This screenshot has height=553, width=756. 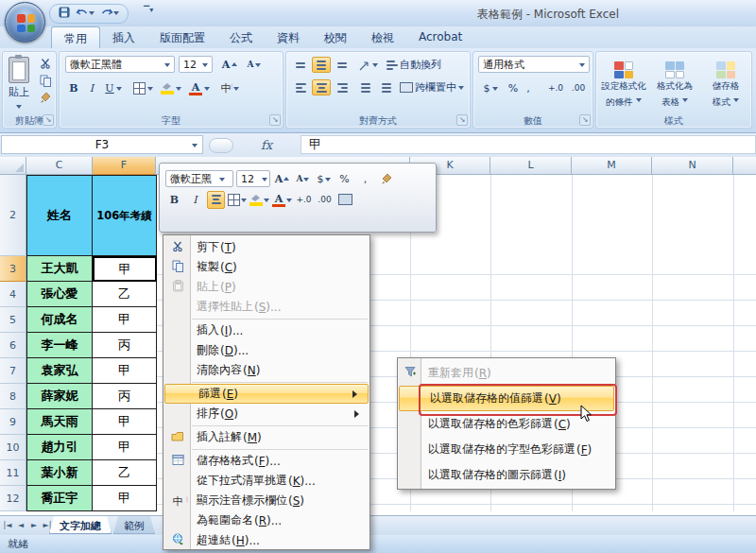 What do you see at coordinates (507, 450) in the screenshot?
I see `submenu-item-filter-by-font-color: 以選取儲存格的字型色彩篩選F` at bounding box center [507, 450].